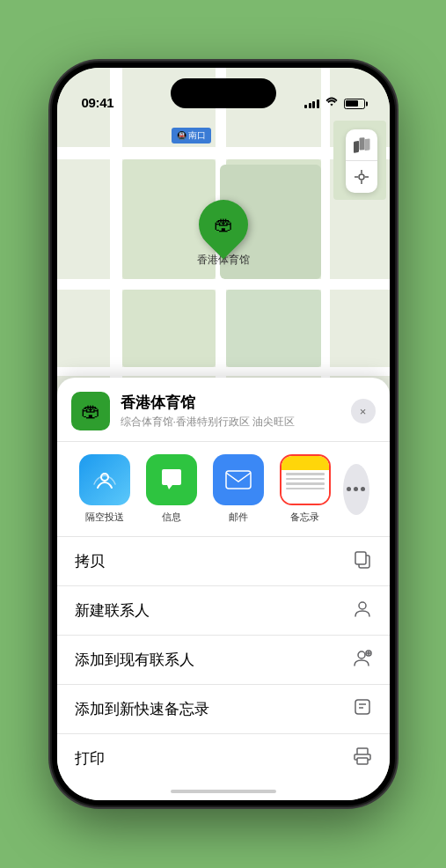 Image resolution: width=446 pixels, height=868 pixels. I want to click on action-print: 打印, so click(223, 759).